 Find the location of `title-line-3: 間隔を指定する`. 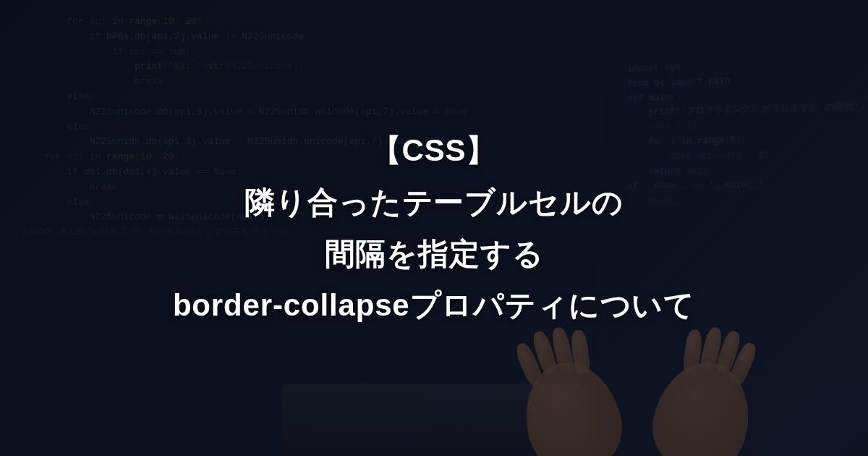

title-line-3: 間隔を指定する is located at coordinates (434, 253).